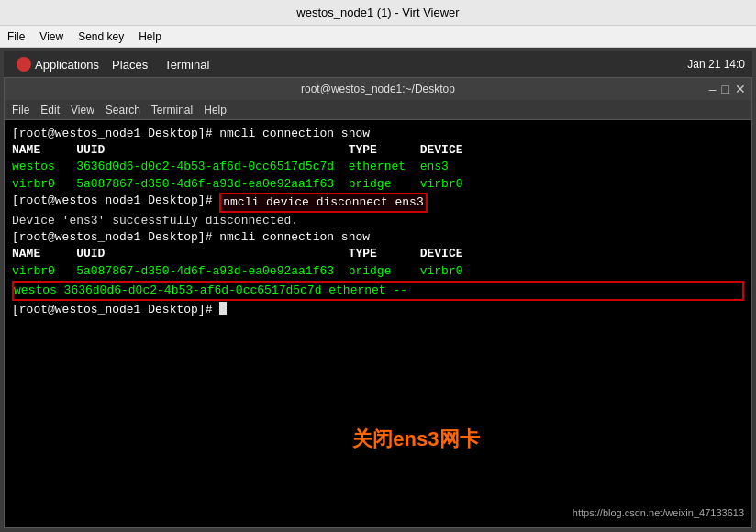  Describe the element at coordinates (416, 440) in the screenshot. I see `annotation-text: 关闭ens3网卡` at that location.